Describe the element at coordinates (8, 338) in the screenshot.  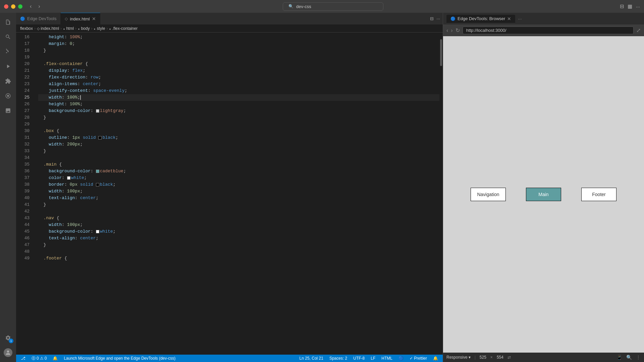
I see `sidebar-item-settings: 1` at that location.